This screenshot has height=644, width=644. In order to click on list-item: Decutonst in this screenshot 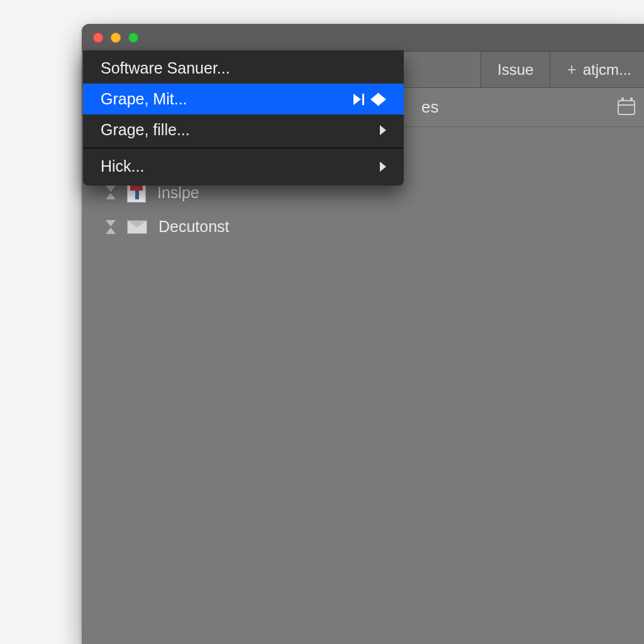, I will do `click(365, 226)`.